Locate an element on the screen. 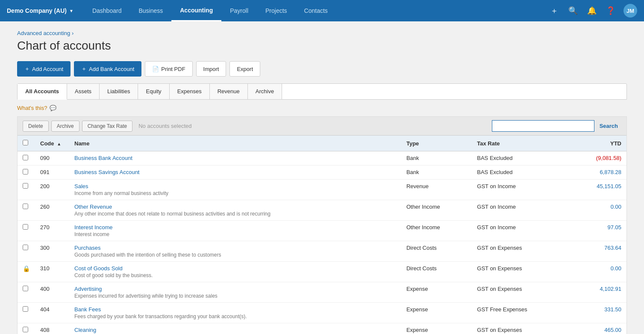 Image resolution: width=644 pixels, height=334 pixels. table-row: 091 Business Savings Account Bank BAS Ex… is located at coordinates (322, 173).